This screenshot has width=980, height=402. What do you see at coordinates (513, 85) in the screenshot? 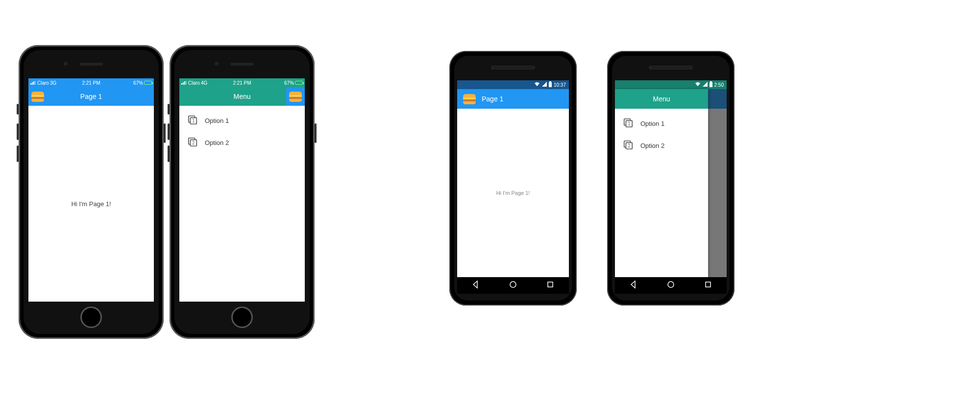
I see `status-bar: 10:37` at bounding box center [513, 85].